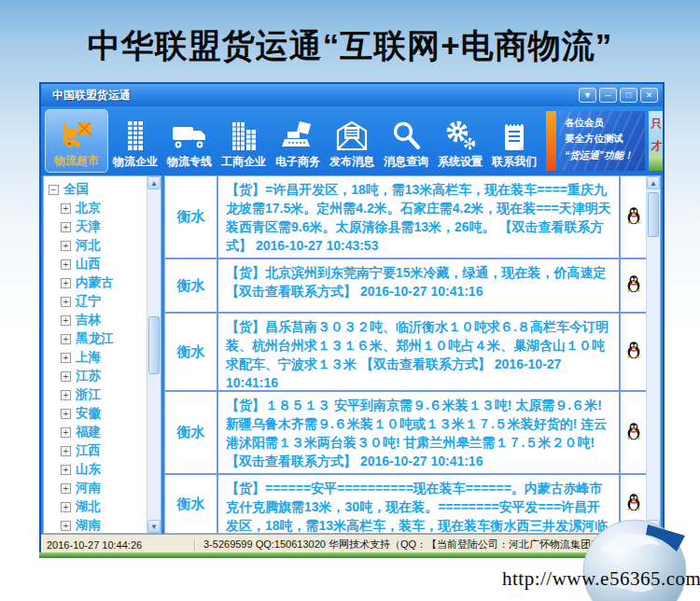  What do you see at coordinates (88, 432) in the screenshot?
I see `tree-item-label: 福建` at bounding box center [88, 432].